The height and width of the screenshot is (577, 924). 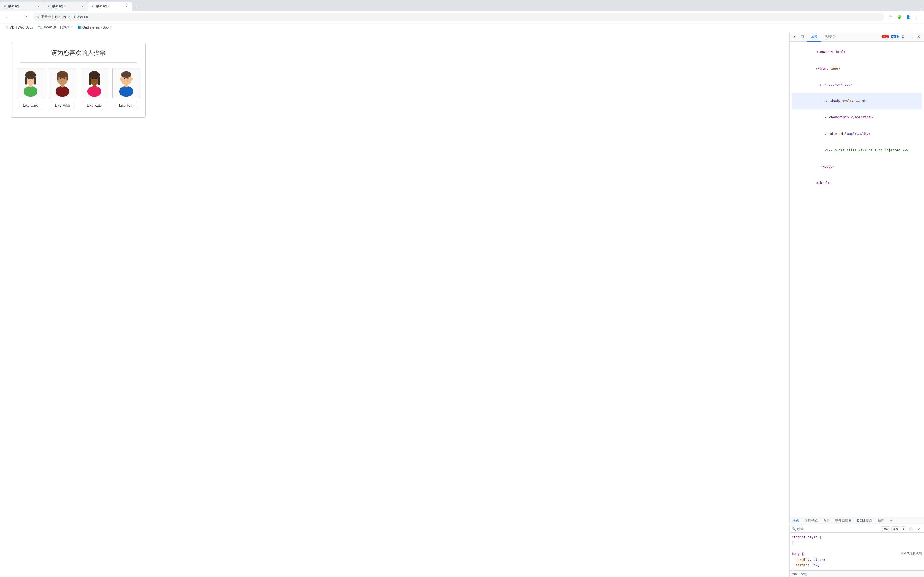 What do you see at coordinates (903, 37) in the screenshot?
I see `devtools-settings-button: ⚙` at bounding box center [903, 37].